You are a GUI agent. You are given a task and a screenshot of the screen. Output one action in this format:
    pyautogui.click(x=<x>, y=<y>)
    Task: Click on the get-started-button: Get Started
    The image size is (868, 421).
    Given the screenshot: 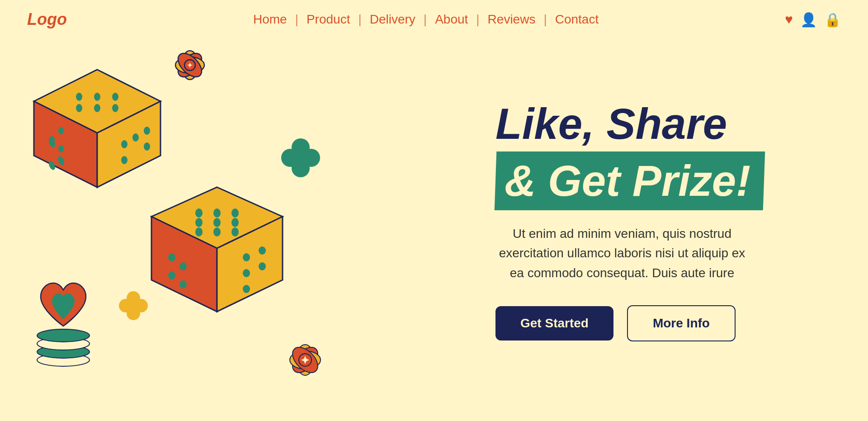 What is the action you would take?
    pyautogui.click(x=554, y=323)
    